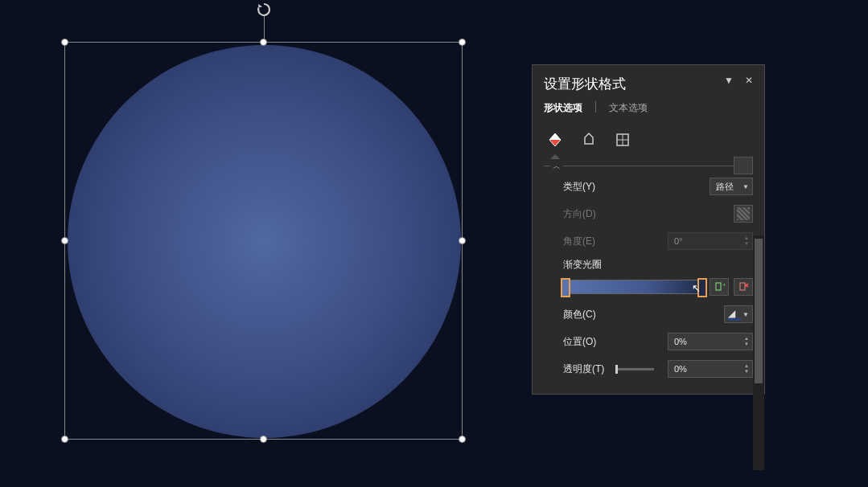  I want to click on type-label: 类型(Y), so click(579, 186).